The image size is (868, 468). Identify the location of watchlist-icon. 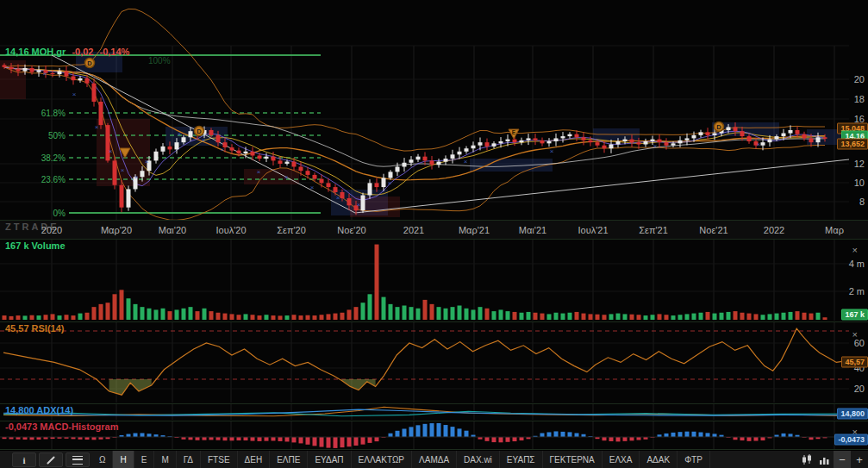
(78, 460).